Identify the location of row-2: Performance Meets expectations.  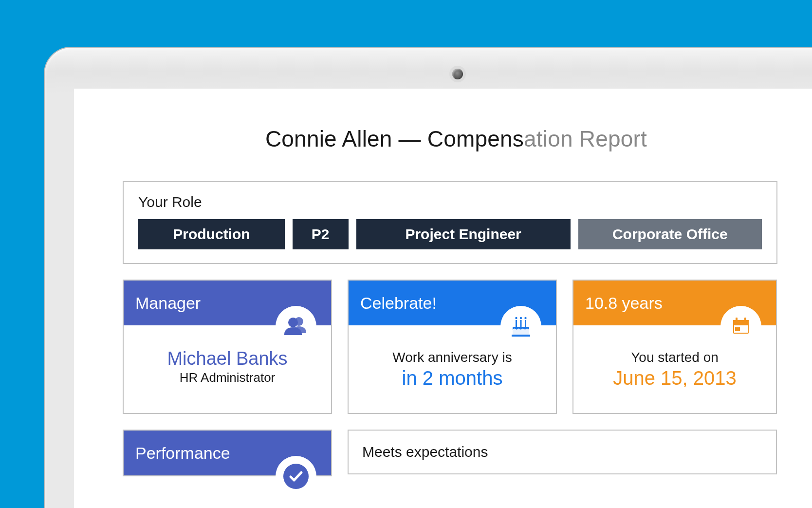
(450, 453).